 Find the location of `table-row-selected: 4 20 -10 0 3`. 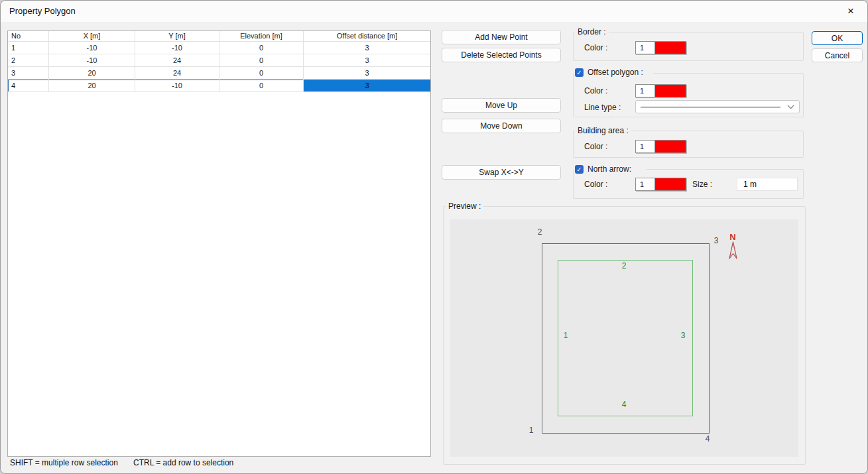

table-row-selected: 4 20 -10 0 3 is located at coordinates (219, 86).